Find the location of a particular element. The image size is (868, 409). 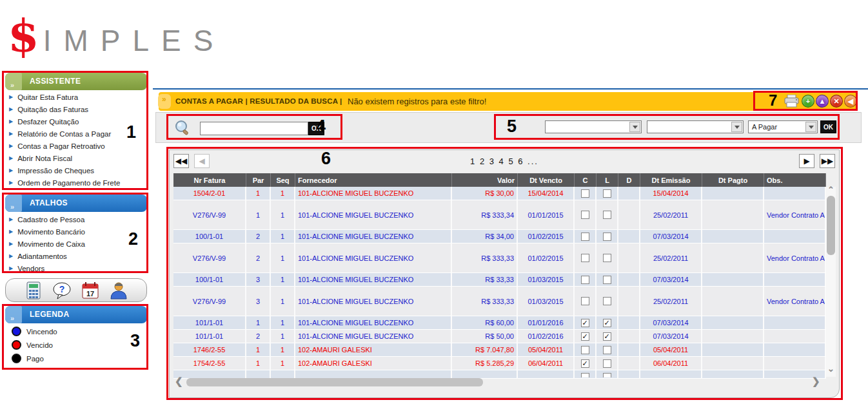

calculator-icon is located at coordinates (34, 290).